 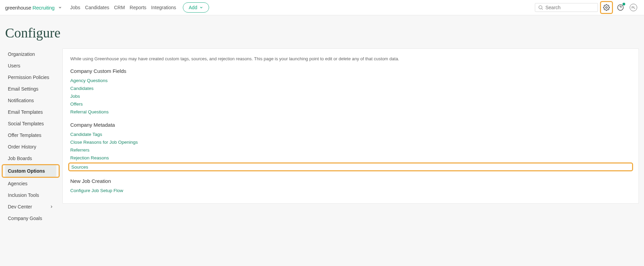 What do you see at coordinates (75, 7) in the screenshot?
I see `nav-jobs: Jobs` at bounding box center [75, 7].